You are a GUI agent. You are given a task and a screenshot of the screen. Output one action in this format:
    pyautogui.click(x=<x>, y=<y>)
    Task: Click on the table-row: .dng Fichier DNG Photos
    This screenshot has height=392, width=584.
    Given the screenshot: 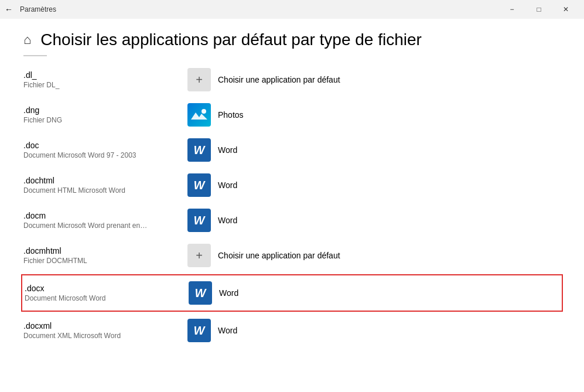 What is the action you would take?
    pyautogui.click(x=292, y=115)
    